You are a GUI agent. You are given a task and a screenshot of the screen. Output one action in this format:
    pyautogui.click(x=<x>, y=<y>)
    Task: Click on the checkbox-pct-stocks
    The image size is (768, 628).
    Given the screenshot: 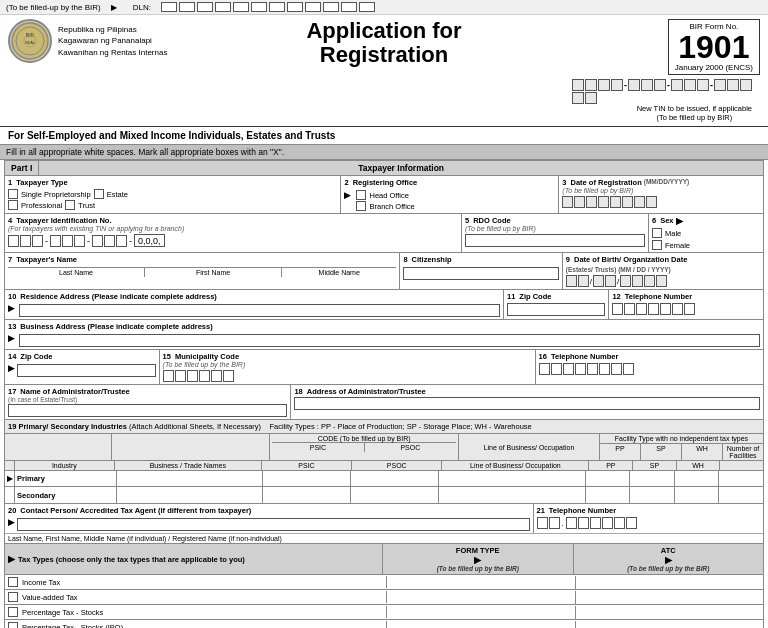 What is the action you would take?
    pyautogui.click(x=13, y=612)
    